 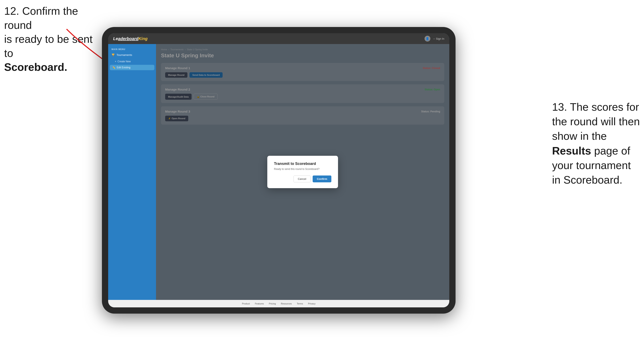 I want to click on navbar-logo: LeaderboardKing, so click(x=130, y=39).